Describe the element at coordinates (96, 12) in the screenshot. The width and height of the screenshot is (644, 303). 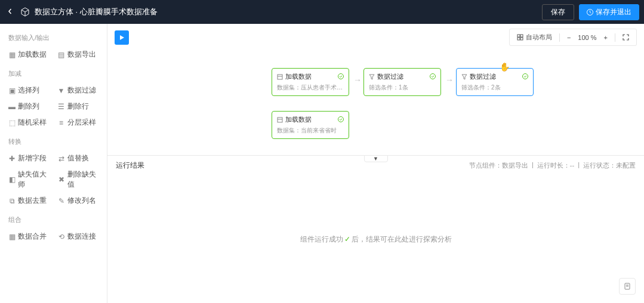
I see `page-title: 数据立方体 · 心脏瓣膜手术数据准备` at that location.